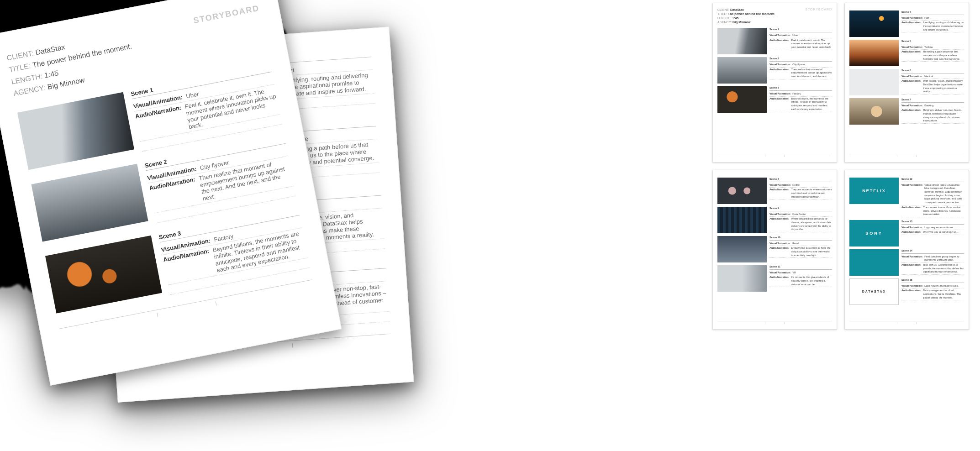 The image size is (980, 451). I want to click on scene-heading: Scene 14, so click(933, 252).